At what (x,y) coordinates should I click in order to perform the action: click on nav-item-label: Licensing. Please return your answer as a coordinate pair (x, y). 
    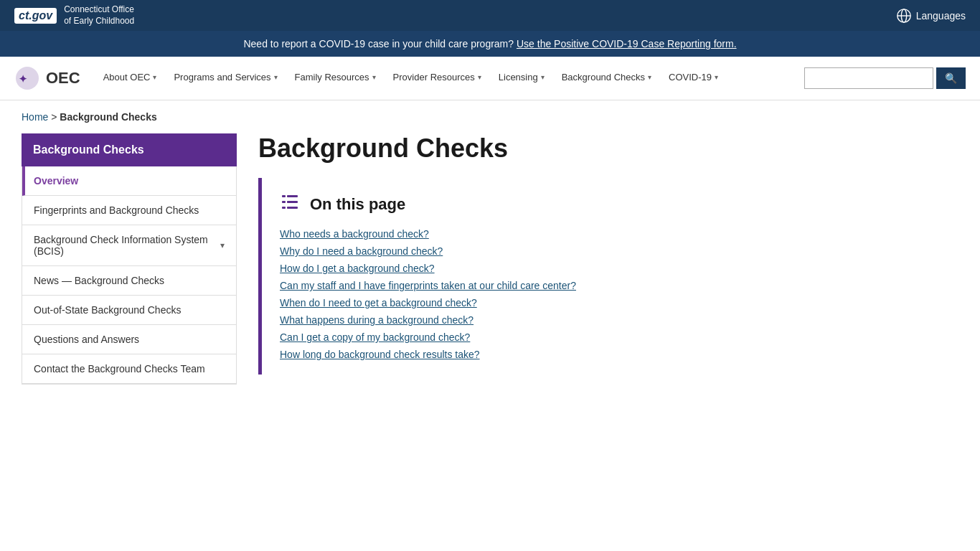
    Looking at the image, I should click on (518, 77).